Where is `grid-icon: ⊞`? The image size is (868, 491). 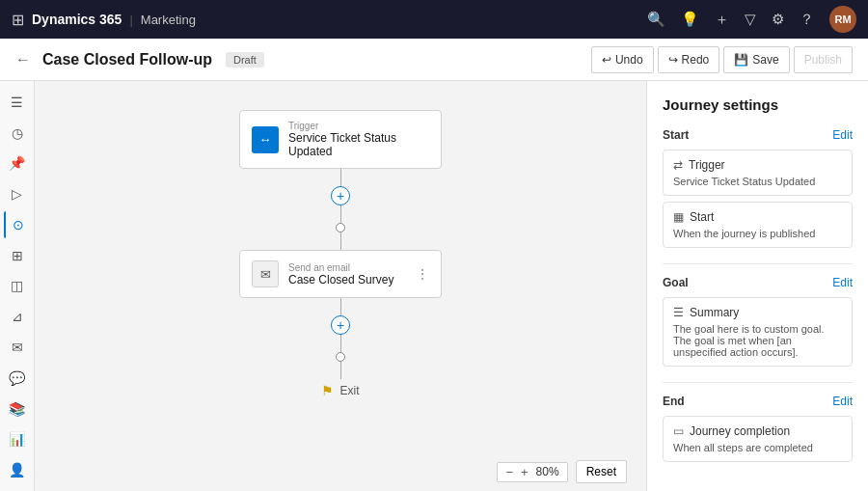 grid-icon: ⊞ is located at coordinates (17, 19).